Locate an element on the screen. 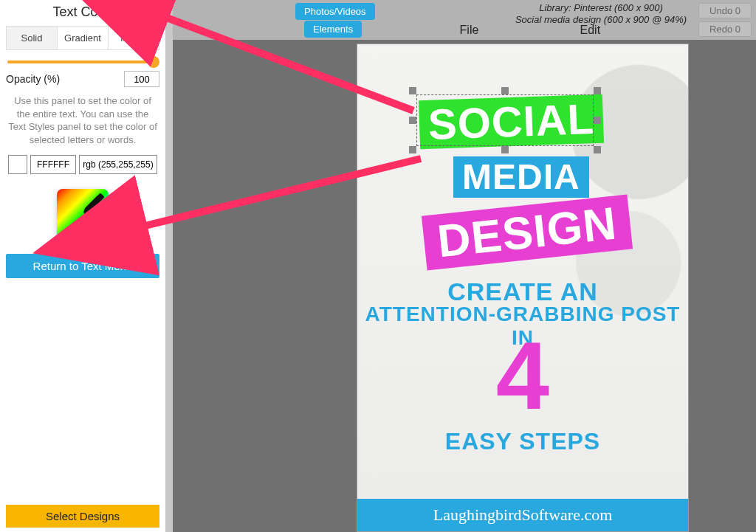 The width and height of the screenshot is (756, 532). top-toolbar: Photos/Videos Elements Library: Pinteres… is located at coordinates (464, 20).